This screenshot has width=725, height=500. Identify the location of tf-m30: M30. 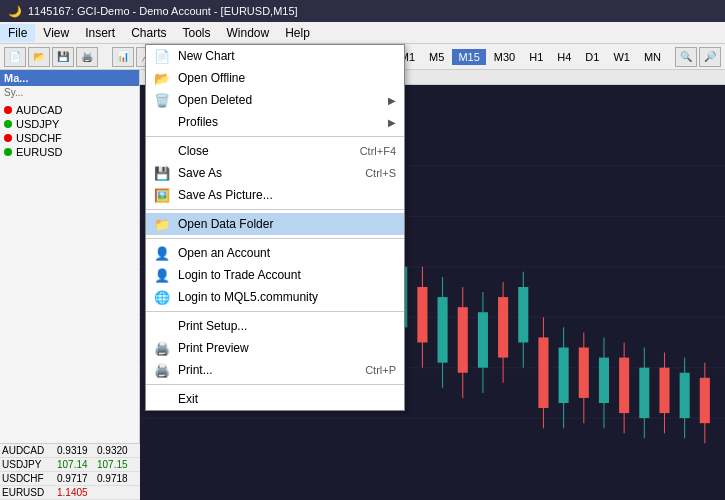
(504, 57).